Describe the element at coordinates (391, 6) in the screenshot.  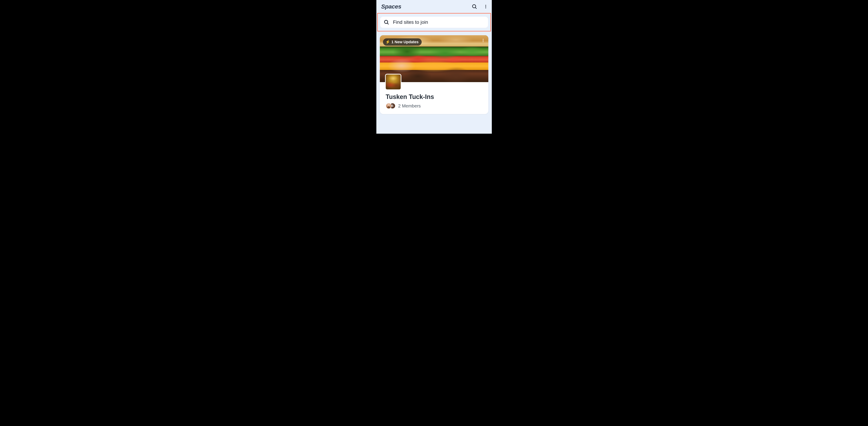
I see `page-title: Spaces` at that location.